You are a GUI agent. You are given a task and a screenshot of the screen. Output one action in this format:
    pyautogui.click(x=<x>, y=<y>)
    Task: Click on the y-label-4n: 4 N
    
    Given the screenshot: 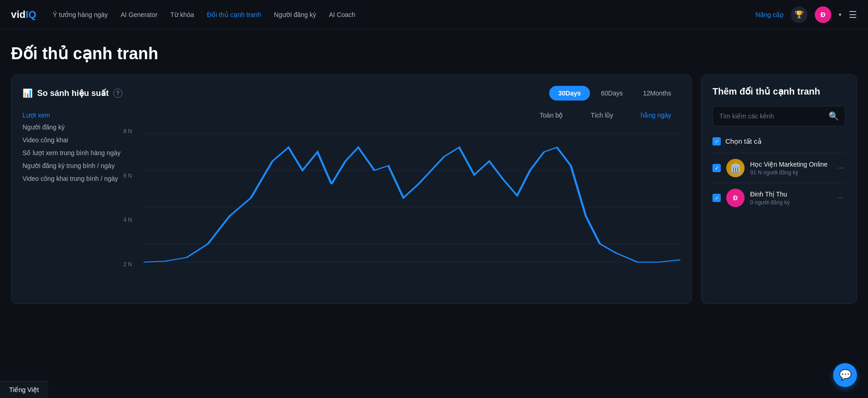 What is the action you would take?
    pyautogui.click(x=134, y=220)
    